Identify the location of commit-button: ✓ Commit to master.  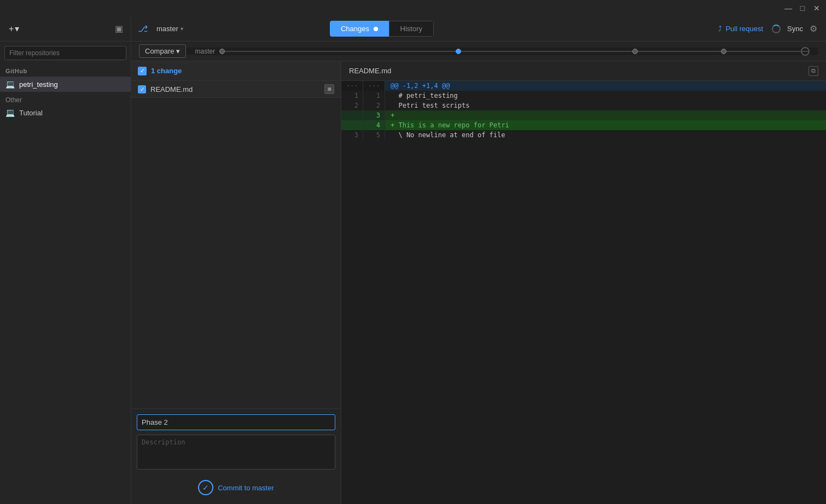
(236, 488).